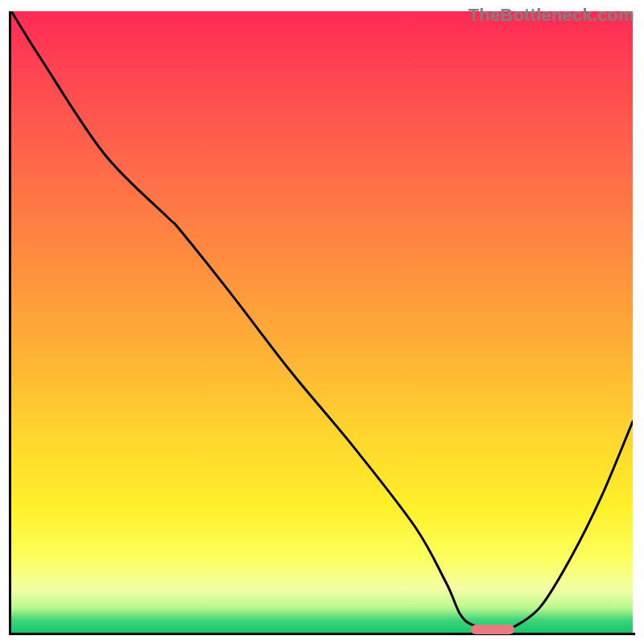 This screenshot has width=644, height=644. I want to click on optimal-range-marker, so click(493, 630).